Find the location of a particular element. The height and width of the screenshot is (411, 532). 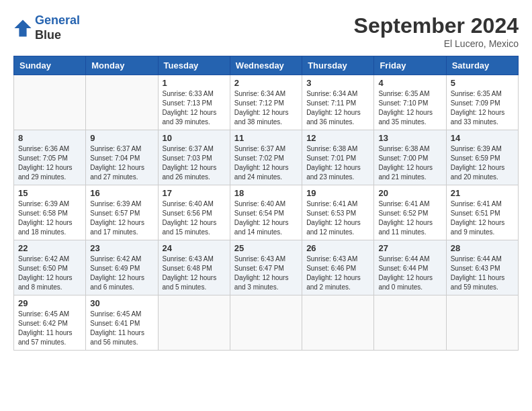

table-row: 16 Sunrise: 6:39 AM Sunset: 6:57 PM Dayl… is located at coordinates (122, 213).